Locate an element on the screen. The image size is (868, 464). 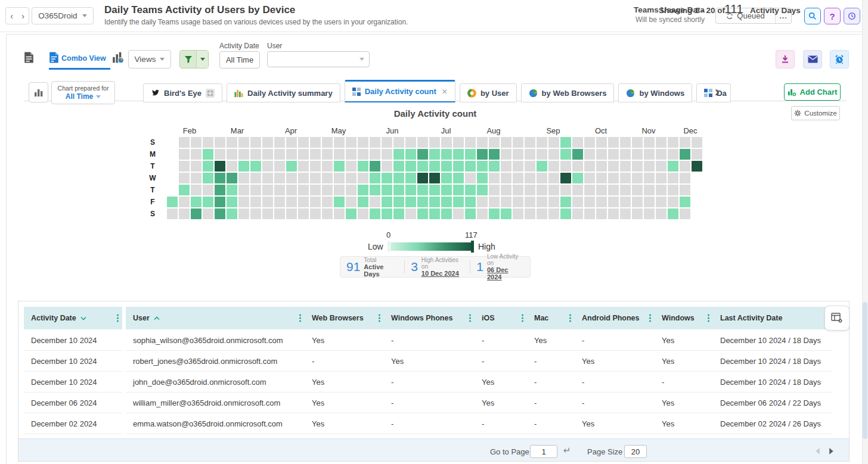
forward-button: › is located at coordinates (23, 16).